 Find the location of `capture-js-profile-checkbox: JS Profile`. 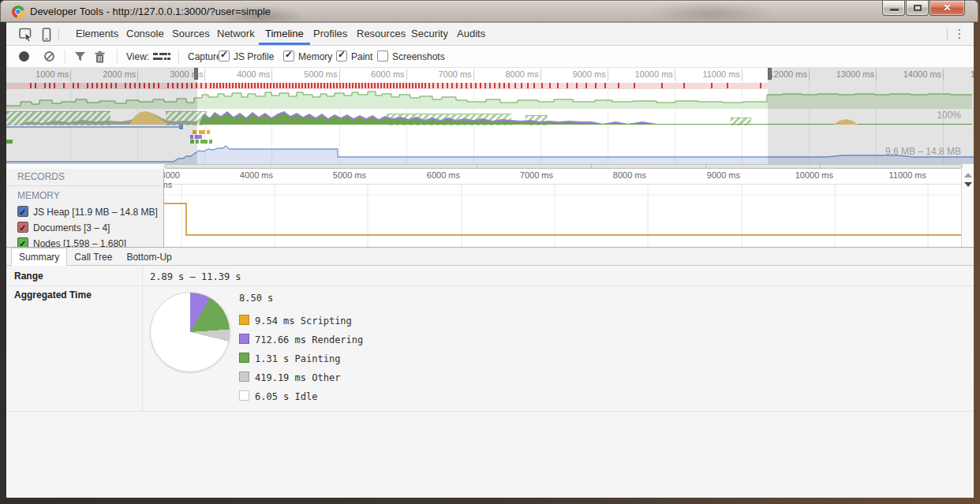

capture-js-profile-checkbox: JS Profile is located at coordinates (246, 57).